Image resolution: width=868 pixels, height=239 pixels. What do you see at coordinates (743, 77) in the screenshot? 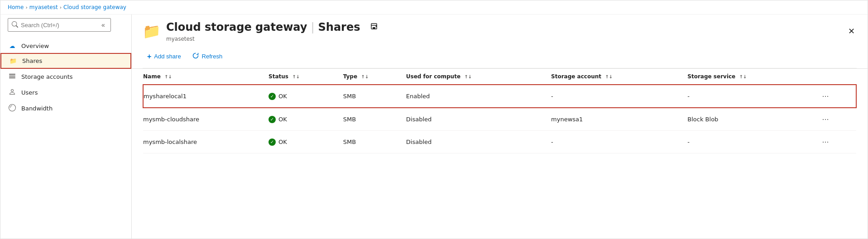
I see `sort-storage-service-icon: ↑↓` at bounding box center [743, 77].